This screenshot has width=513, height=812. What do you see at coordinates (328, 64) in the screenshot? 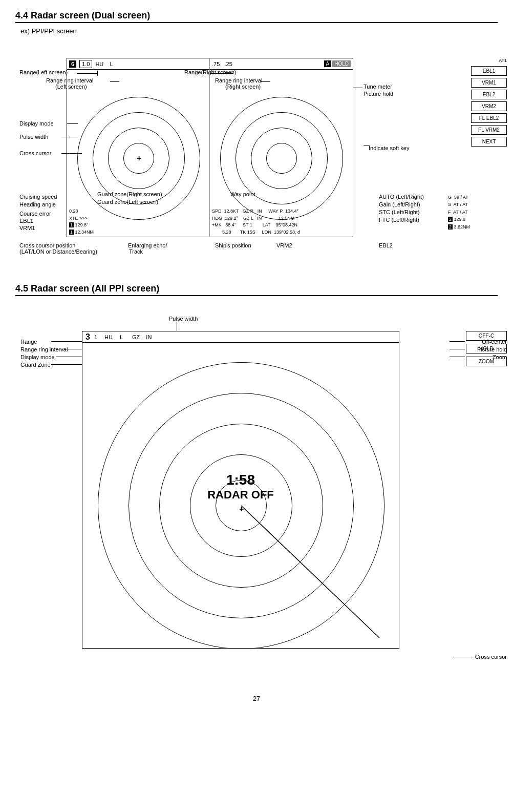
I see `a-label: A` at bounding box center [328, 64].